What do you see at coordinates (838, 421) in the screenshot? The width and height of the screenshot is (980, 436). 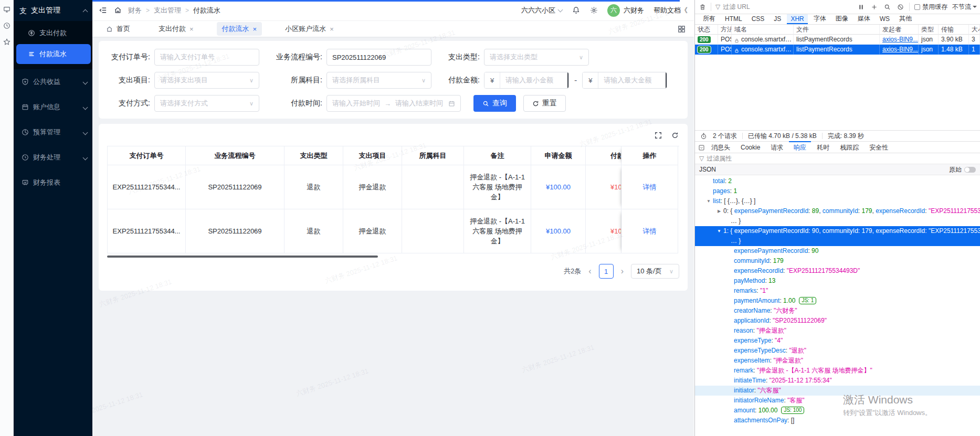 I see `json-tree-row: attachmentsOnPay: []` at bounding box center [838, 421].